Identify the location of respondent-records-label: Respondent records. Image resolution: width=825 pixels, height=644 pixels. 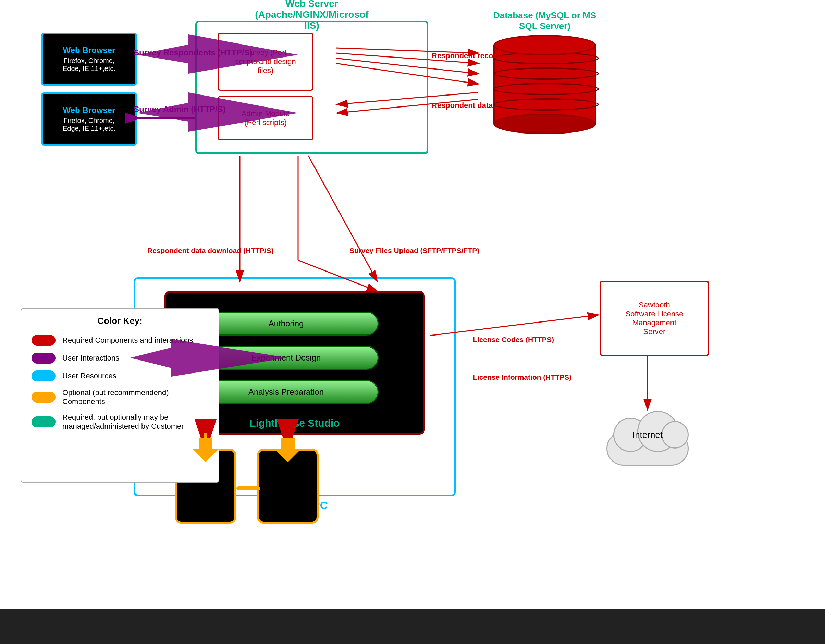
(468, 56).